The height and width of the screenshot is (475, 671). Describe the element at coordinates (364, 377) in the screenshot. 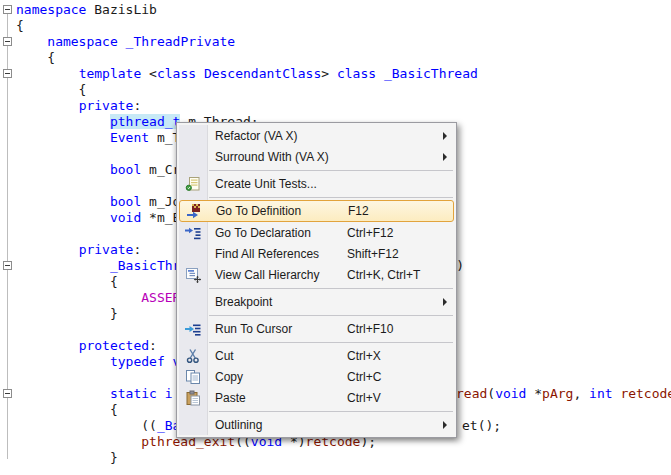

I see `menu-item-shortcut: Ctrl+C` at that location.